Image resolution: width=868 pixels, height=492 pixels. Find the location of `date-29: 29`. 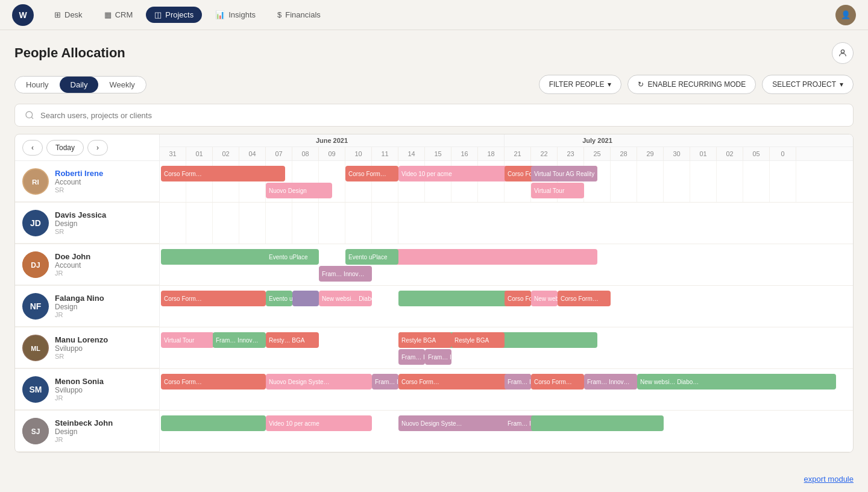

date-29: 29 is located at coordinates (650, 154).